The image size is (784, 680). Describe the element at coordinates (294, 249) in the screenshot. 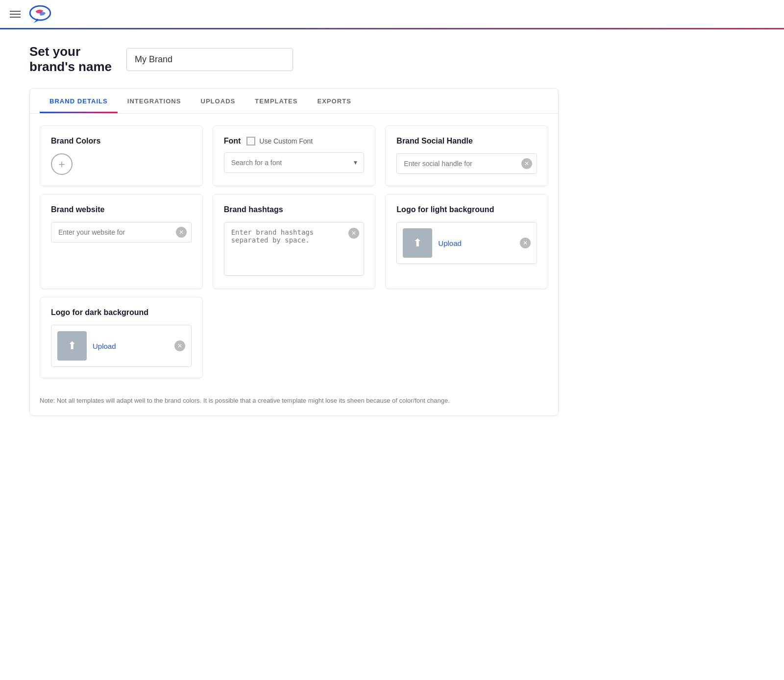

I see `hashtags-textarea` at that location.